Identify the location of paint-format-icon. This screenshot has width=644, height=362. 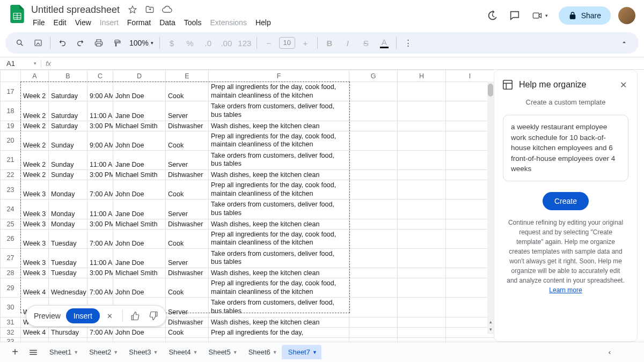
(117, 43).